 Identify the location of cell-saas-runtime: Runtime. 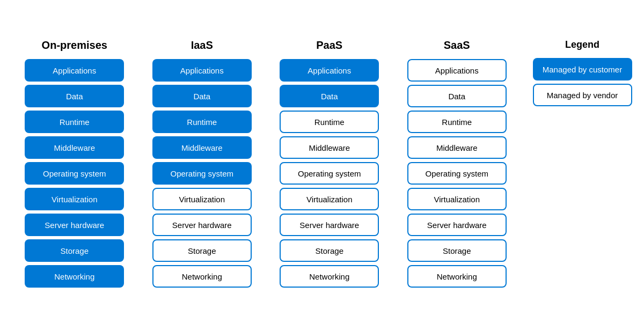
(457, 122).